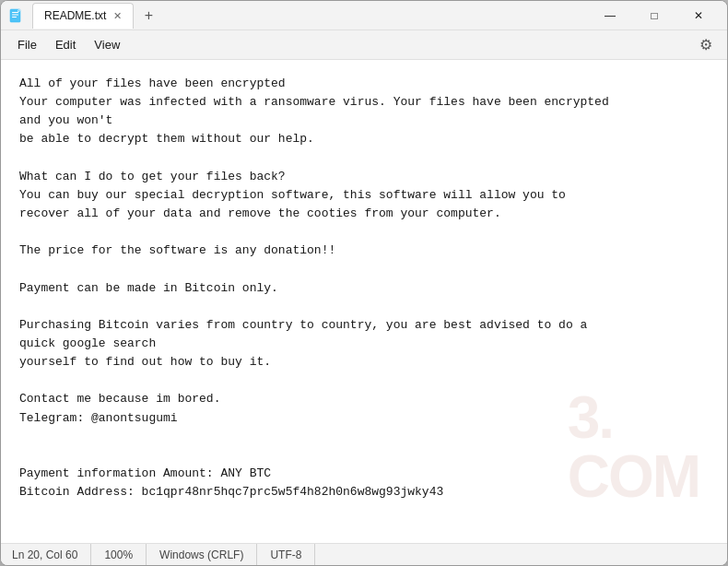 The width and height of the screenshot is (728, 566). What do you see at coordinates (76, 16) in the screenshot?
I see `tab-title: README.txt` at bounding box center [76, 16].